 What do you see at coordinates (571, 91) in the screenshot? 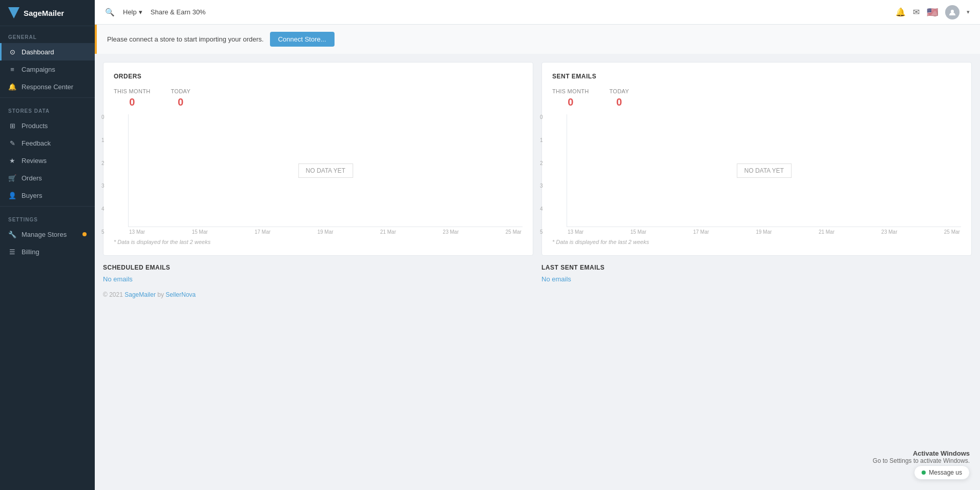
I see `sent-emails-this-month-label: THIS MONTH` at bounding box center [571, 91].